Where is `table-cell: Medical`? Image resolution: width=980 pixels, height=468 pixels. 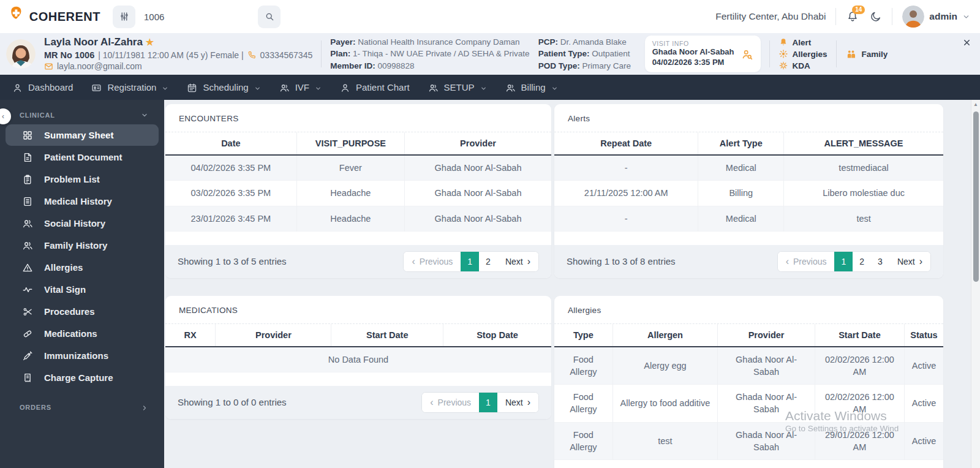 table-cell: Medical is located at coordinates (741, 168).